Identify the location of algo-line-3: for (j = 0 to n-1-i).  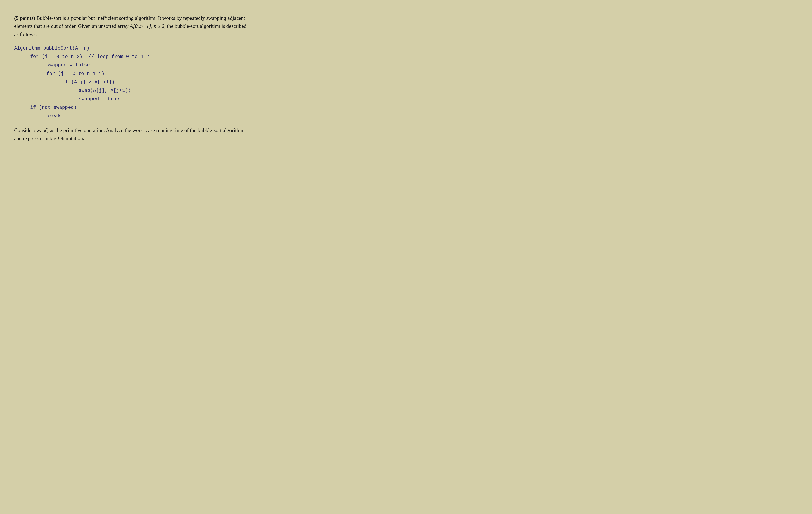
(147, 73).